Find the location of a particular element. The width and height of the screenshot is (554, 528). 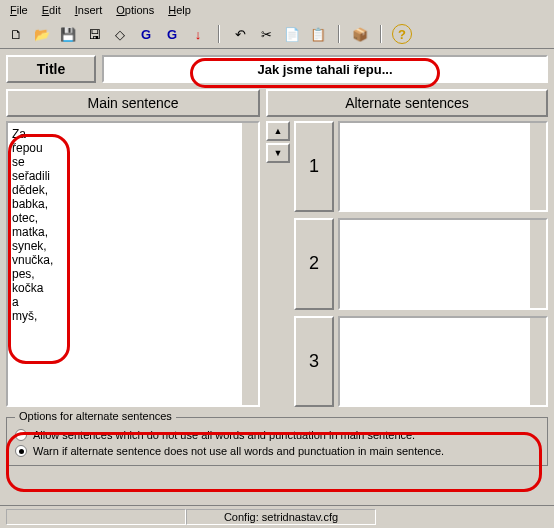

slot-2-button: 2 is located at coordinates (314, 264).